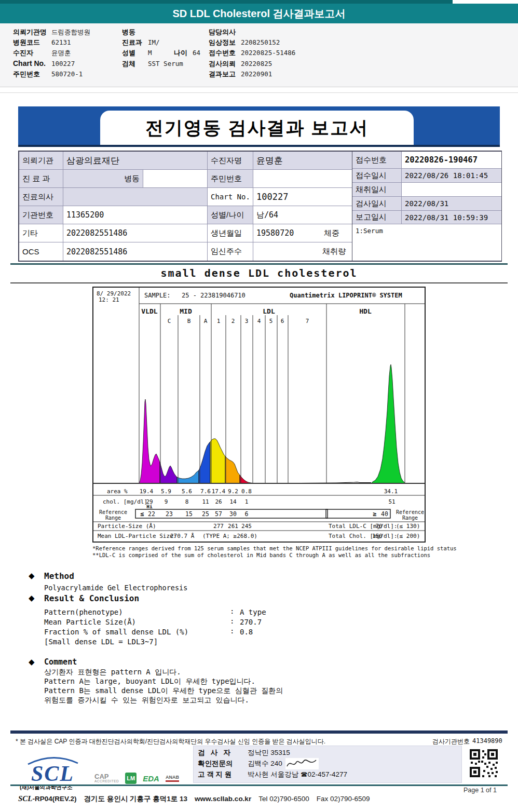  What do you see at coordinates (269, 312) in the screenshot?
I see `lane-group-ldl: LDL` at bounding box center [269, 312].